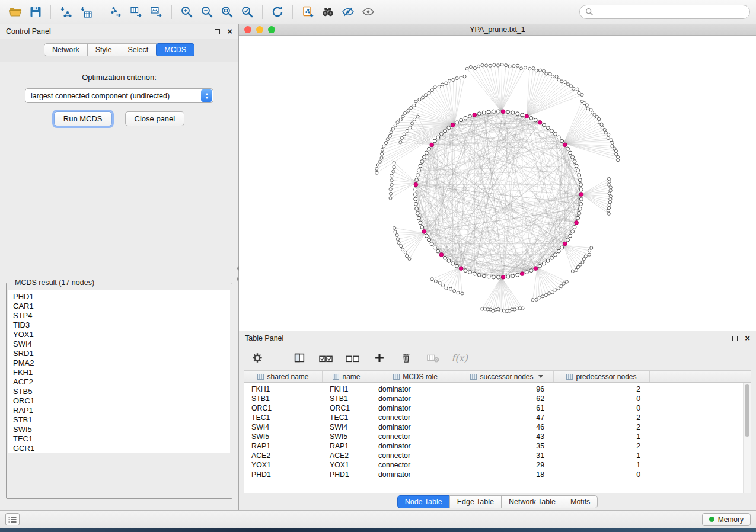  Describe the element at coordinates (15, 12) in the screenshot. I see `open-session-button` at that location.